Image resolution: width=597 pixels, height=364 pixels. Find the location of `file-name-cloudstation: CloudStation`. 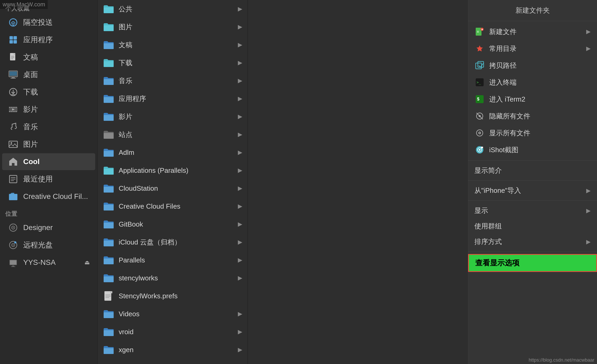

file-name-cloudstation: CloudStation is located at coordinates (178, 188).